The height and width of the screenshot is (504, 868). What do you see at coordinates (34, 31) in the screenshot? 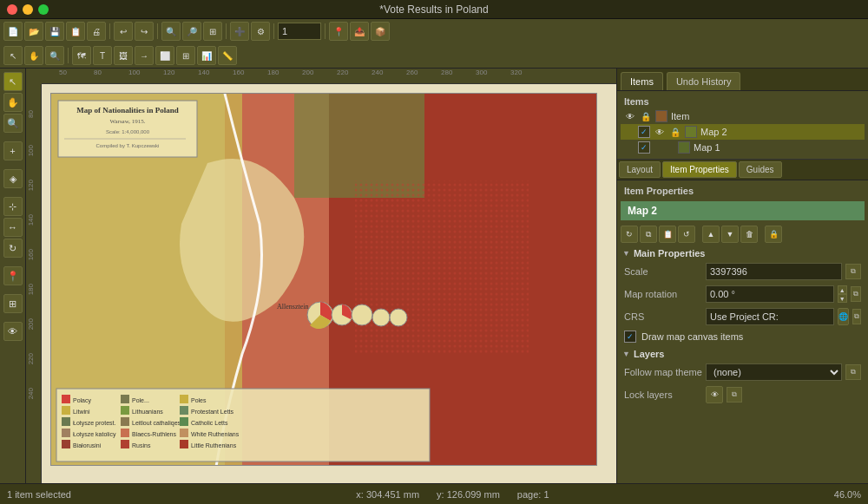
I see `open-button: 📂` at bounding box center [34, 31].